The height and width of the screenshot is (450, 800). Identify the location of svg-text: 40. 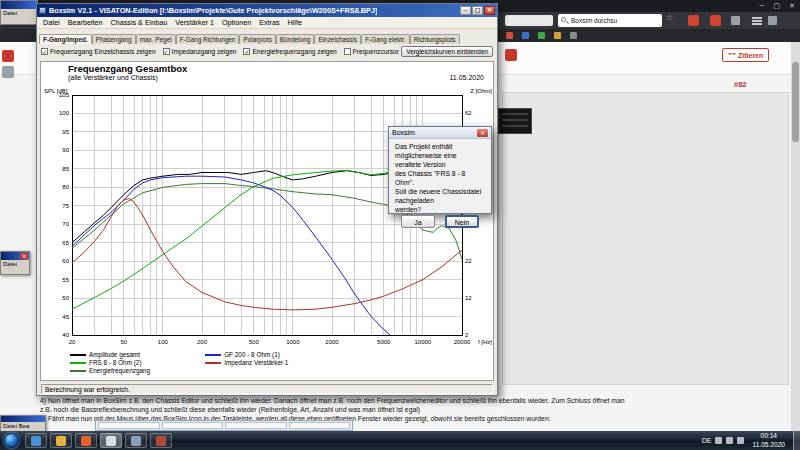
(66, 335).